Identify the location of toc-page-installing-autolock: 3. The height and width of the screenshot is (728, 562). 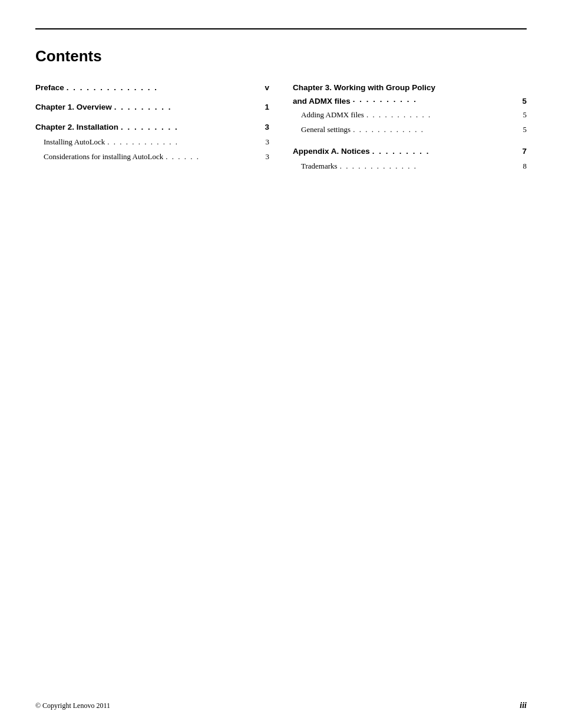
(267, 142).